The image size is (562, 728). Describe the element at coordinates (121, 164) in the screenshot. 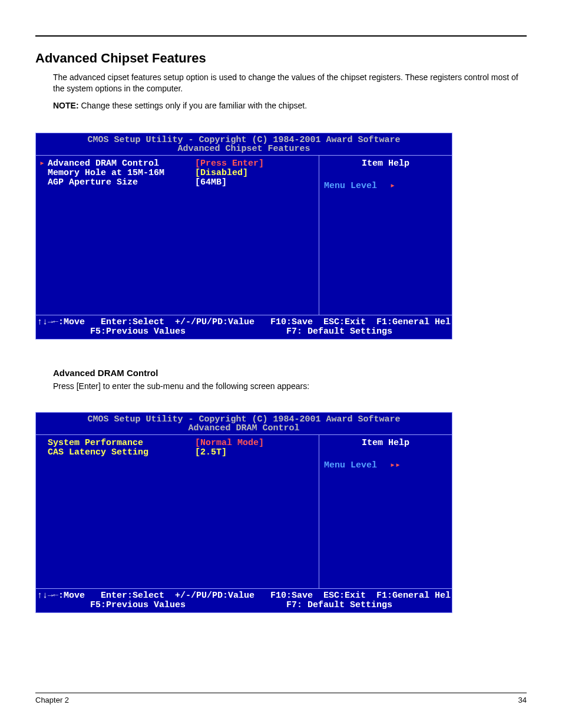

I see `bios-option-name: Advanced DRAM Control` at that location.